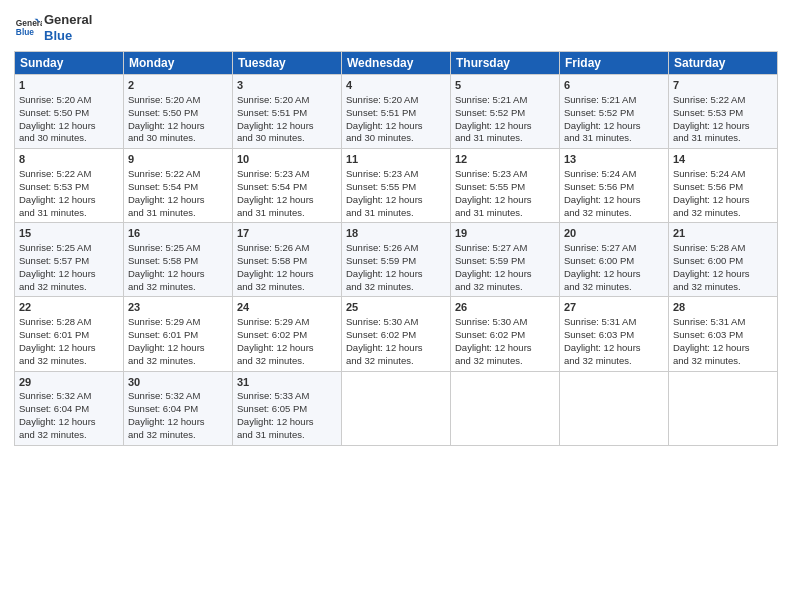  Describe the element at coordinates (614, 260) in the screenshot. I see `calendar-cell: 20Sunrise: 5:27 AMSunset: 6:00 PMDayligh…` at that location.